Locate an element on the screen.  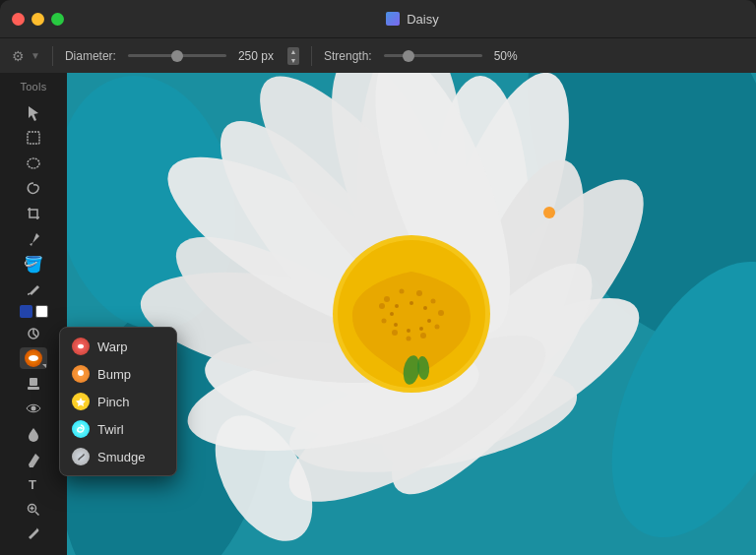
diameter-increment-button: ▲ is located at coordinates (293, 51).